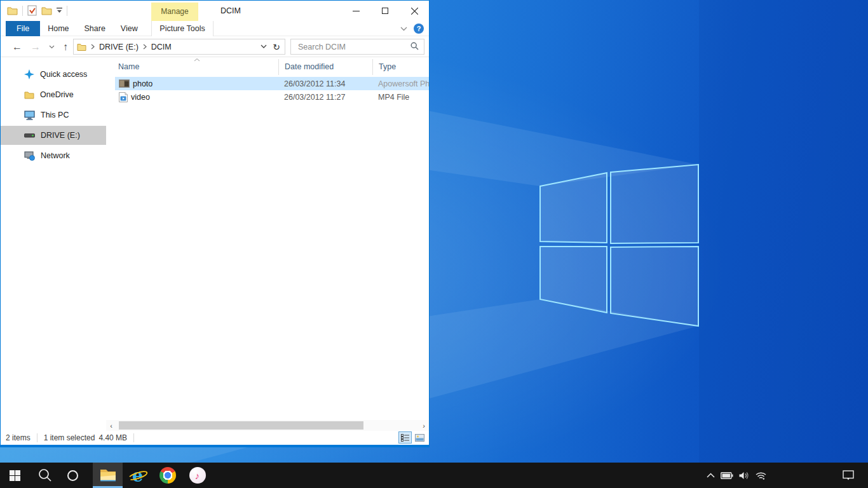 The width and height of the screenshot is (868, 488). I want to click on window-title: DCIM, so click(231, 11).